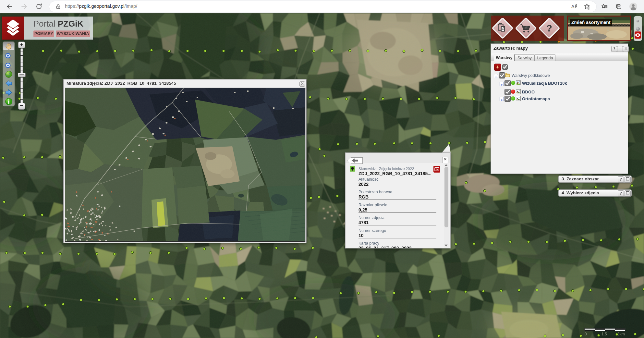 The image size is (644, 338). What do you see at coordinates (621, 334) in the screenshot?
I see `svg-text: 3km` at bounding box center [621, 334].